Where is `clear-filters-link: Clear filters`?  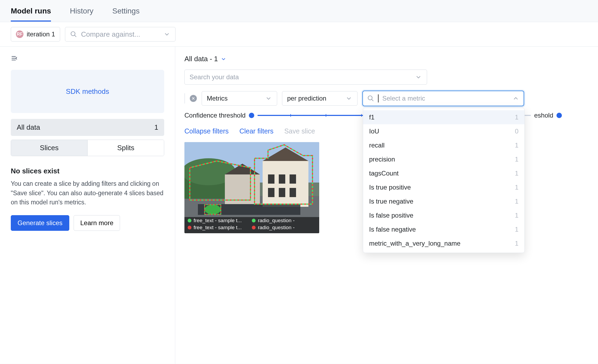
clear-filters-link: Clear filters is located at coordinates (256, 131).